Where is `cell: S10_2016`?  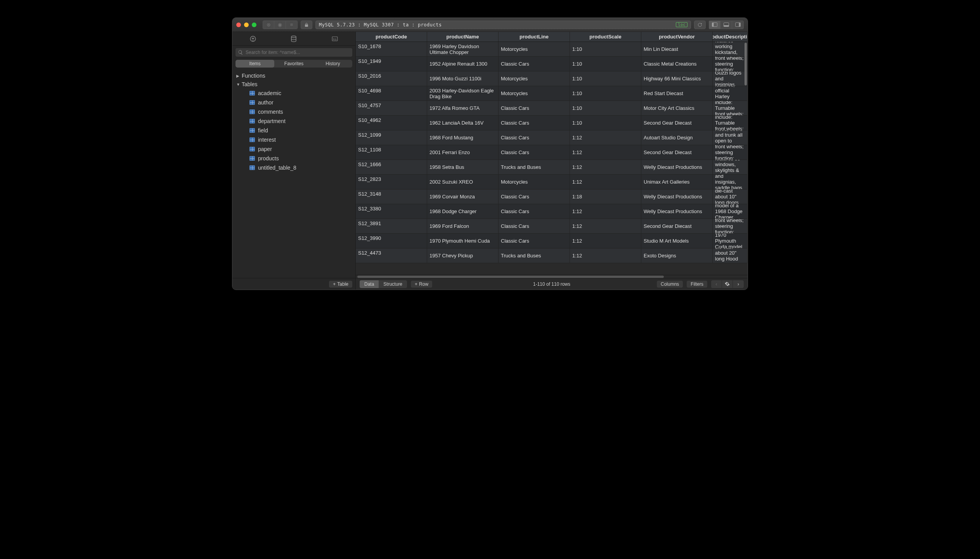
cell: S10_2016 is located at coordinates (391, 78).